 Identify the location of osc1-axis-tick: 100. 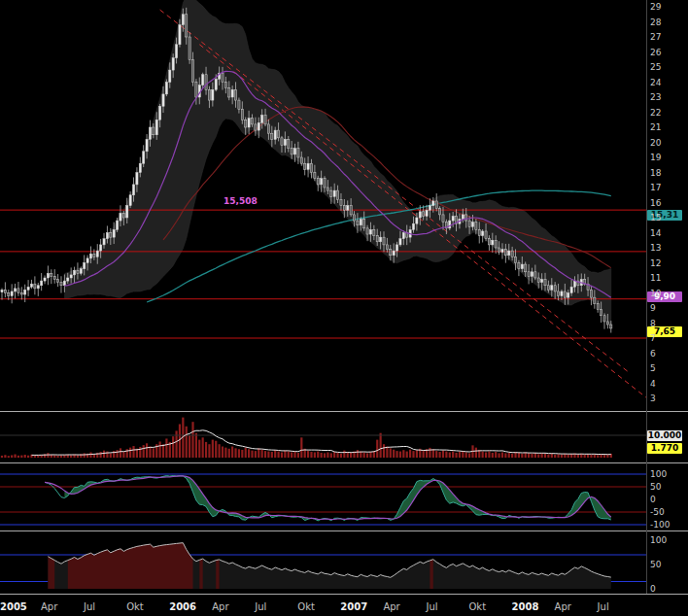
(659, 474).